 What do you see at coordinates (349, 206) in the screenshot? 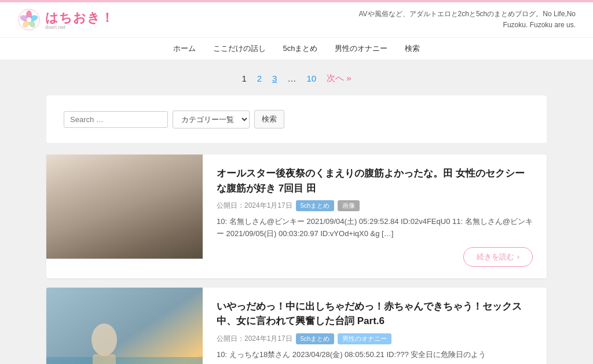
I see `tag-image: 画像` at bounding box center [349, 206].